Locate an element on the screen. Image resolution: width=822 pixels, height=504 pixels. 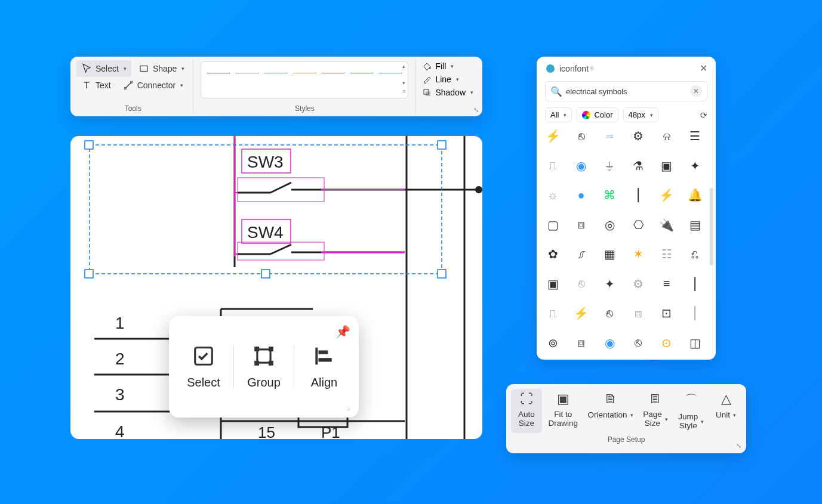
scrollbar is located at coordinates (712, 227).